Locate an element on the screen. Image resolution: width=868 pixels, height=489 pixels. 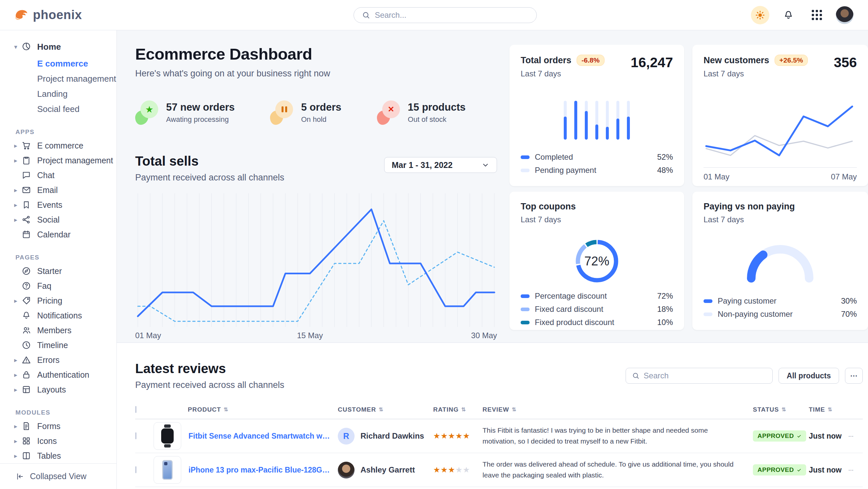
column-header-status: STATUS⇅ is located at coordinates (781, 409).